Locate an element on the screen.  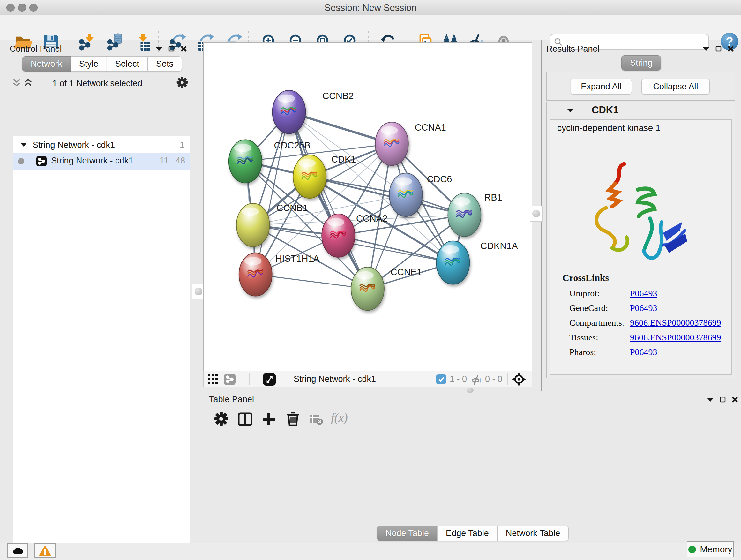
network-icon-toggle is located at coordinates (230, 379).